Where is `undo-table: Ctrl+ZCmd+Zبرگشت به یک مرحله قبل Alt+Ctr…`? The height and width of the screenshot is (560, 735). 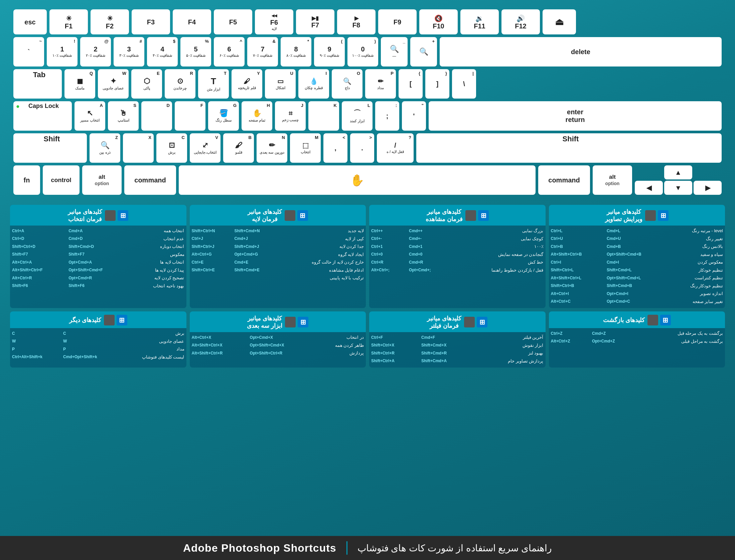
undo-table: Ctrl+ZCmd+Zبرگشت به یک مرحله قبل Alt+Ctr… is located at coordinates (637, 337).